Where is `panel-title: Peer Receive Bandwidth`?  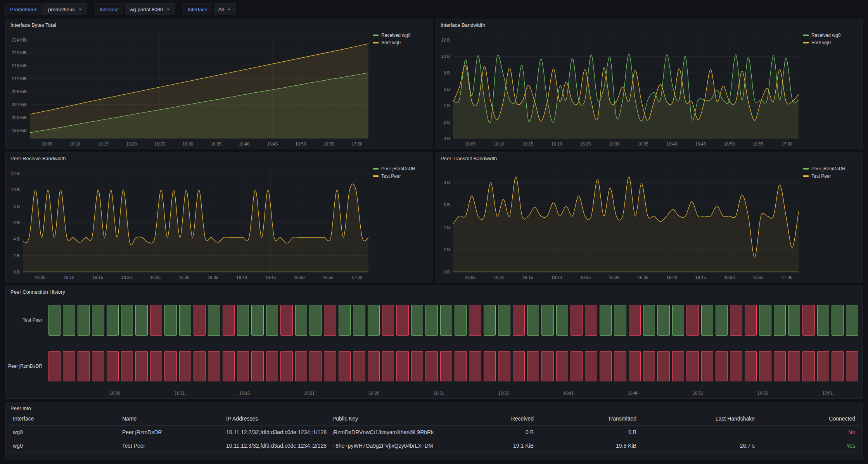
panel-title: Peer Receive Bandwidth is located at coordinates (219, 158).